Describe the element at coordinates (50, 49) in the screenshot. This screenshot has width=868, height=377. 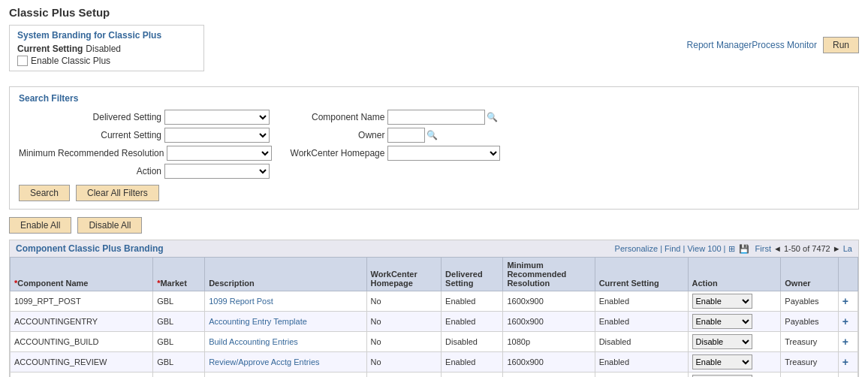
I see `current-setting-label: Current Setting` at that location.